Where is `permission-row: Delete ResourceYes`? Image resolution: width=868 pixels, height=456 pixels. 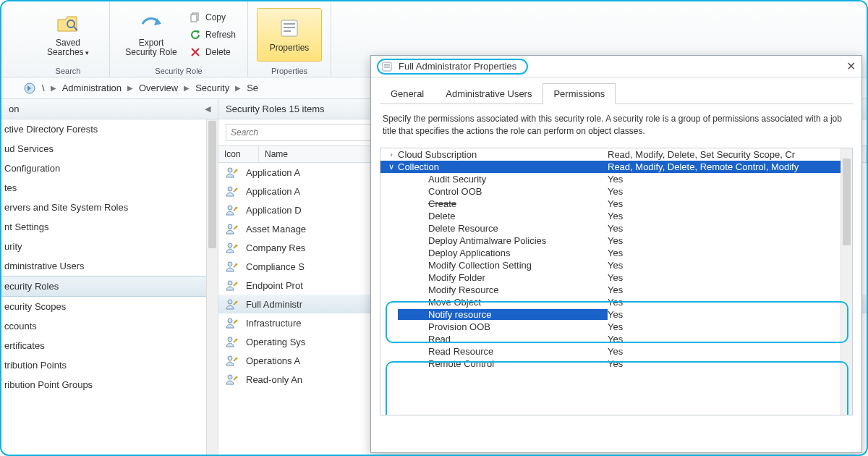 permission-row: Delete ResourceYes is located at coordinates (616, 229).